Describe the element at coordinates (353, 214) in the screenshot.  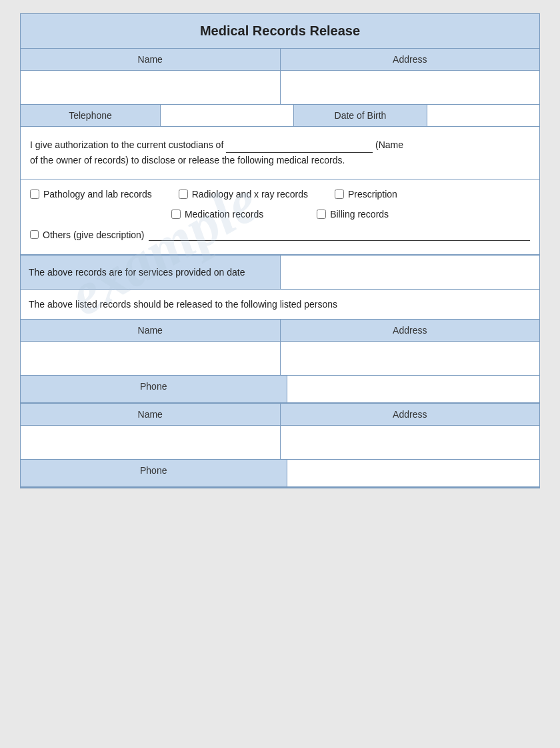
I see `billing-checkbox-item: Billing records` at that location.